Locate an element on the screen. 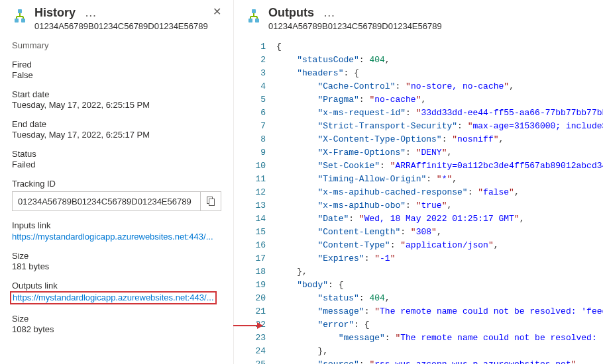 The width and height of the screenshot is (603, 364). end-date-value: Tuesday, May 17, 2022, 6:25:17 PM is located at coordinates (117, 135).